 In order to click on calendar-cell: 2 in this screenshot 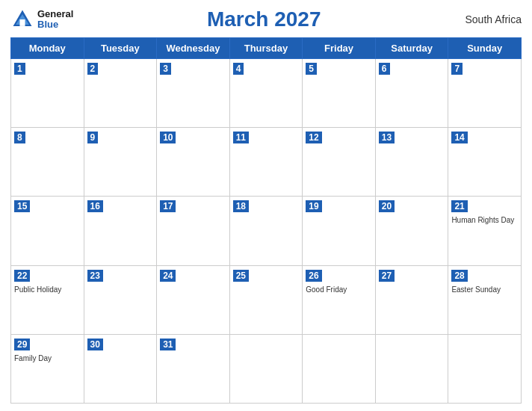, I will do `click(120, 93)`.